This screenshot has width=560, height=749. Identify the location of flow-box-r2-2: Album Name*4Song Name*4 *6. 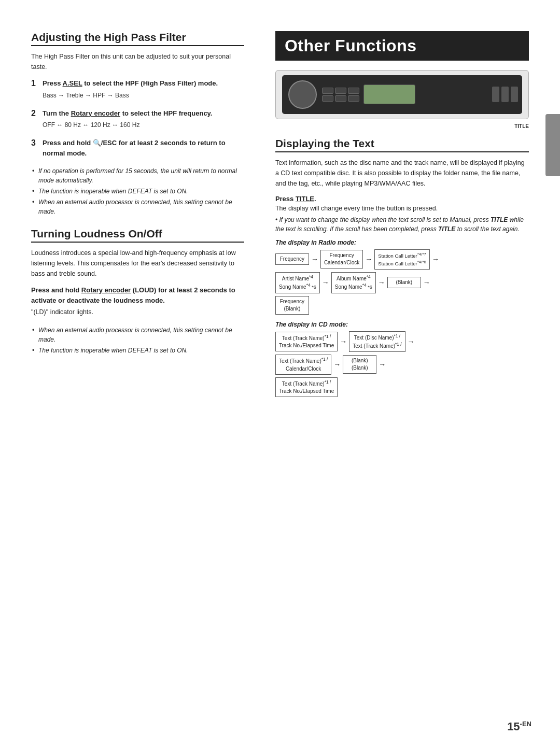
(354, 283).